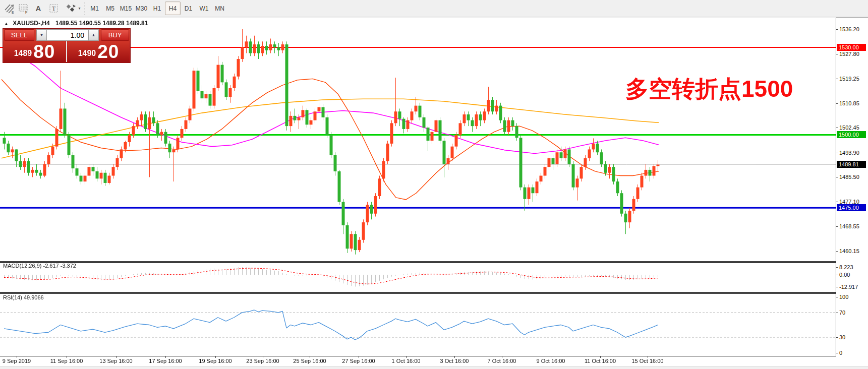 The image size is (868, 369). What do you see at coordinates (648, 361) in the screenshot?
I see `time-tick-label: 15 Oct 16:00` at bounding box center [648, 361].